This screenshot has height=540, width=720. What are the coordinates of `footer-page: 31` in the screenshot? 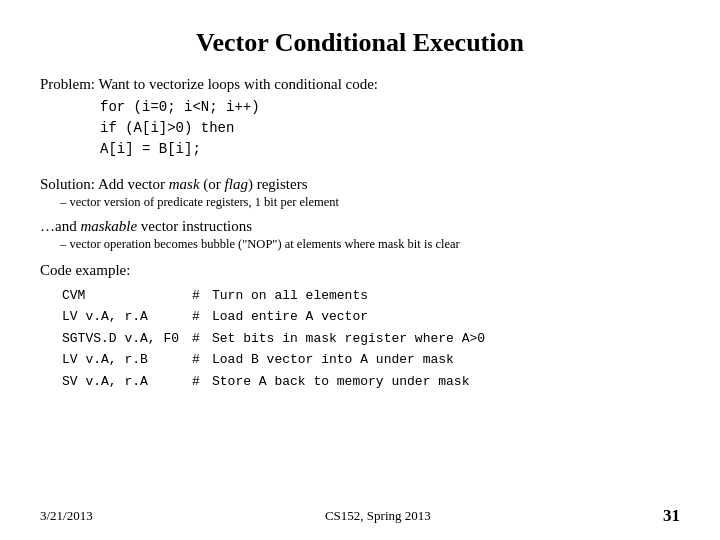 It's located at (672, 516).